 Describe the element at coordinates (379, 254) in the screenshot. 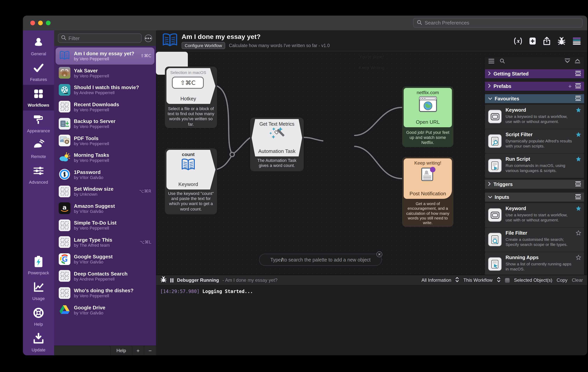

I see `close-palette-search-button: ✕` at that location.